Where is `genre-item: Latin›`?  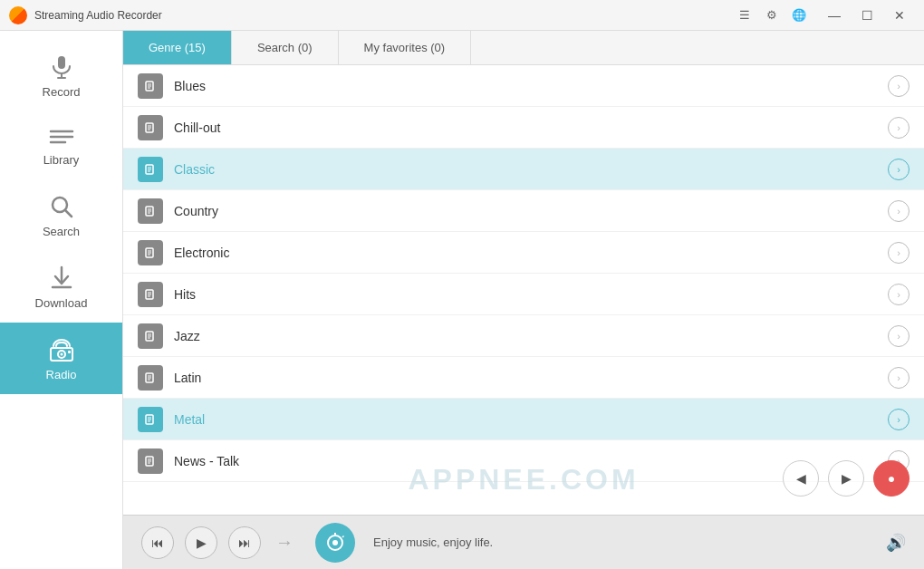 genre-item: Latin› is located at coordinates (524, 378).